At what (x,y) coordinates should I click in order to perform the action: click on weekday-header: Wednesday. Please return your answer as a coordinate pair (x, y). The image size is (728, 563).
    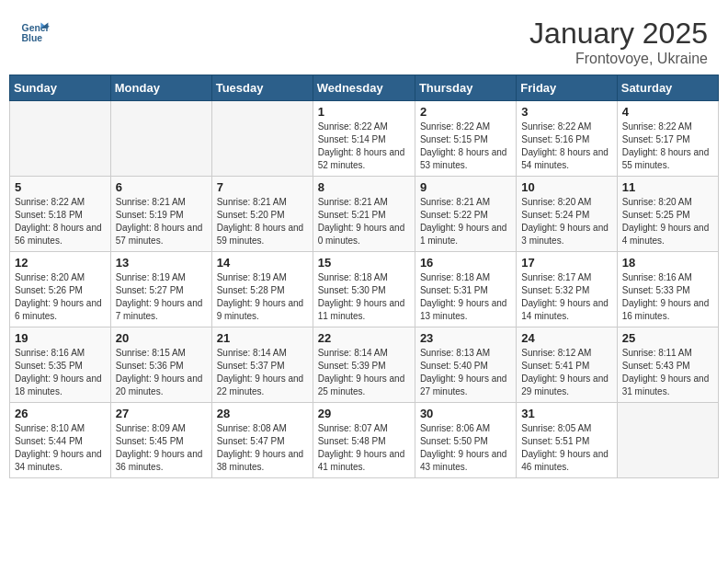
    Looking at the image, I should click on (364, 88).